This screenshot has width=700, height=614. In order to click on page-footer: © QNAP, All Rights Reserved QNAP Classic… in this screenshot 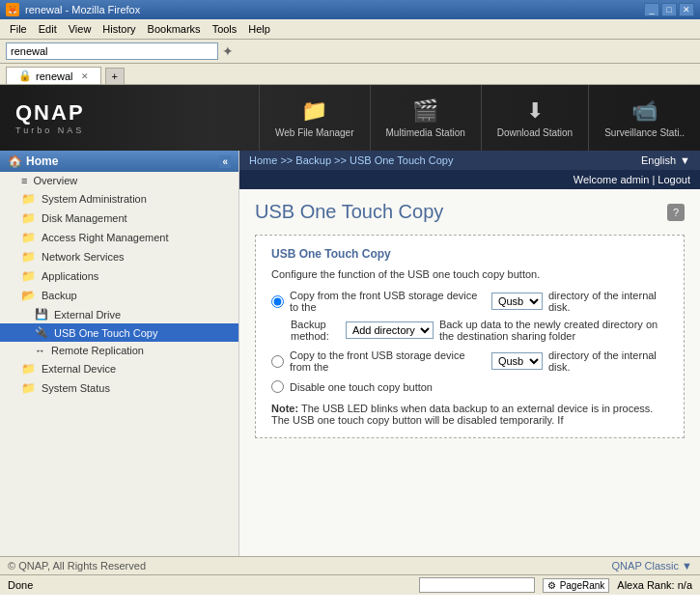, I will do `click(350, 566)`.